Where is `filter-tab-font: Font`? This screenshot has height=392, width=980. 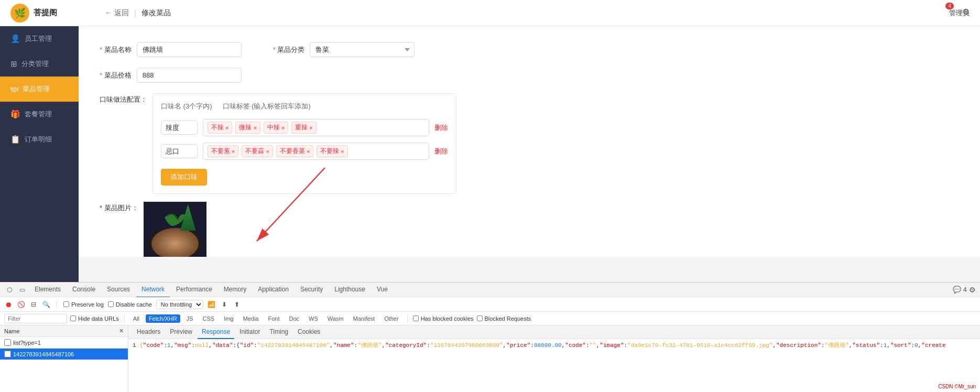 filter-tab-font: Font is located at coordinates (274, 319).